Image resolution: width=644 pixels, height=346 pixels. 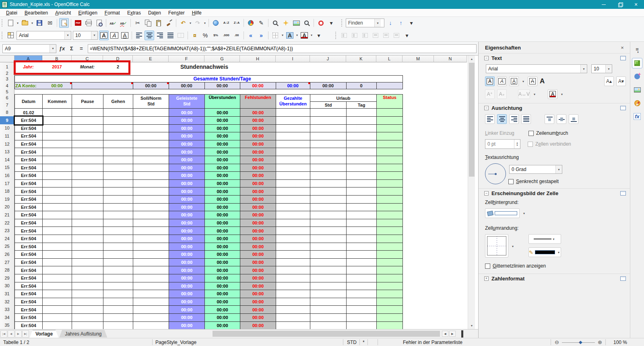 I want to click on cell-B23, so click(x=57, y=231).